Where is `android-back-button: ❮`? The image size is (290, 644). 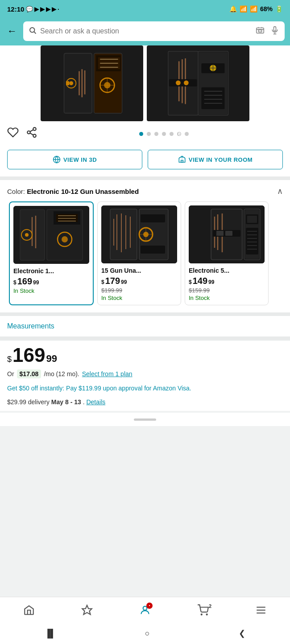 android-back-button: ❮ is located at coordinates (242, 633).